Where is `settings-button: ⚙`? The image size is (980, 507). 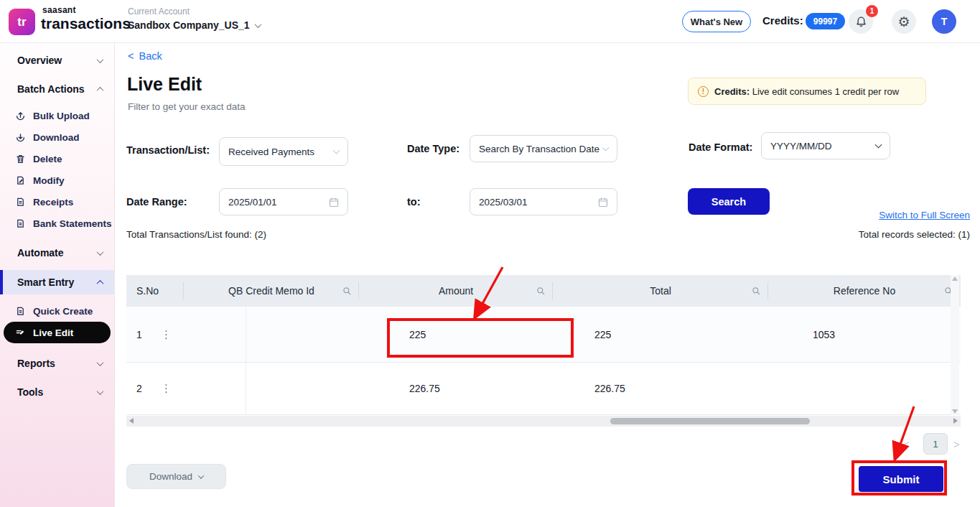
settings-button: ⚙ is located at coordinates (904, 22).